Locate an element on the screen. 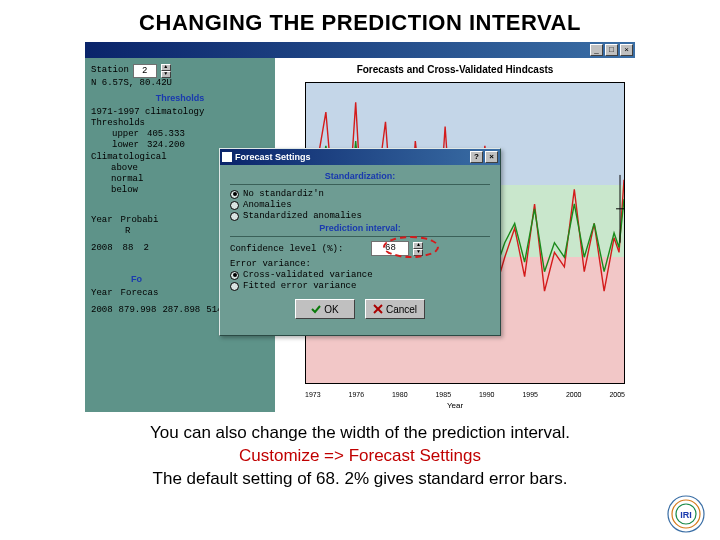 Image resolution: width=720 pixels, height=540 pixels. minimize-button: _ is located at coordinates (596, 50).